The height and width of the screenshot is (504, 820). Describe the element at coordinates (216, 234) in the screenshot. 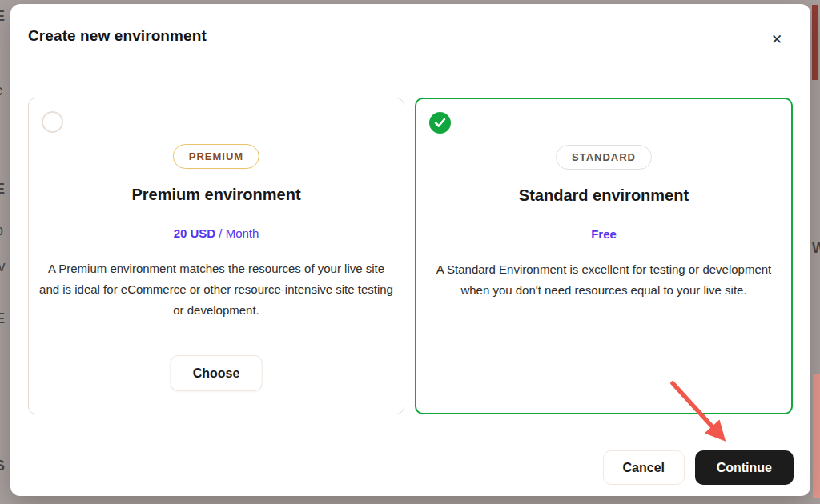

I see `premium-plan-price: 20 USD / Month` at that location.